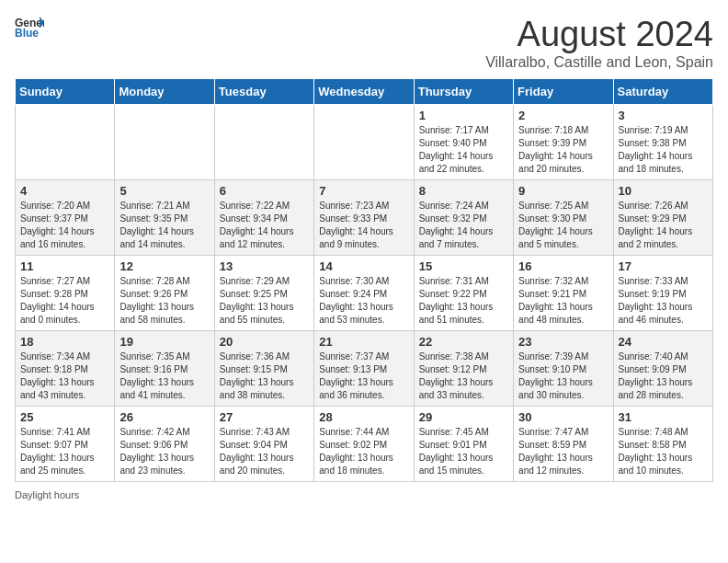 The width and height of the screenshot is (728, 563). What do you see at coordinates (165, 369) in the screenshot?
I see `calendar-cell: 19Sunrise: 7:35 AM Sunset: 9:16 PM Dayli…` at bounding box center [165, 369].